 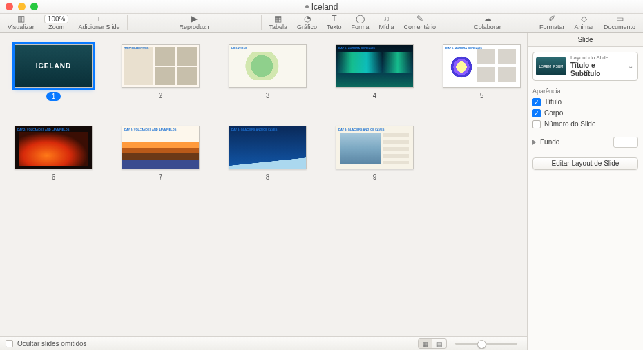 What do you see at coordinates (264, 343) in the screenshot?
I see `canvas-footer: Ocultar slides omitidos ▦ ▤` at bounding box center [264, 343].